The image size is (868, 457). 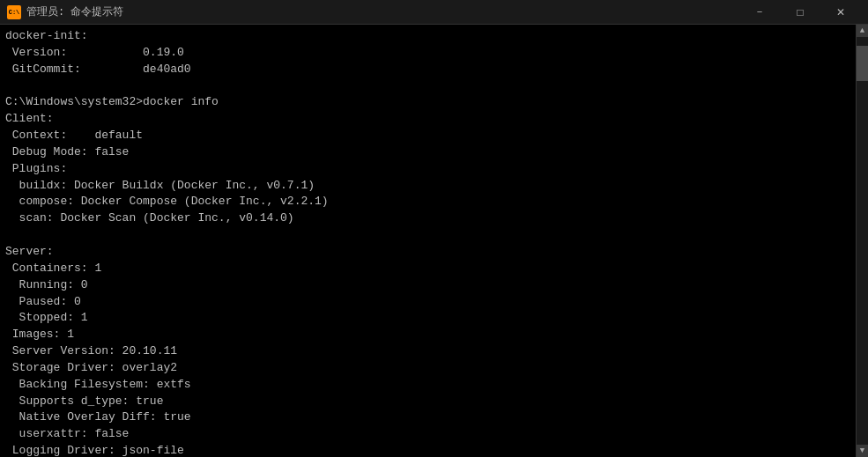 What do you see at coordinates (428, 187) in the screenshot?
I see `terminal-line: buildx: Docker Buildx (Docker Inc., v0.7…` at bounding box center [428, 187].